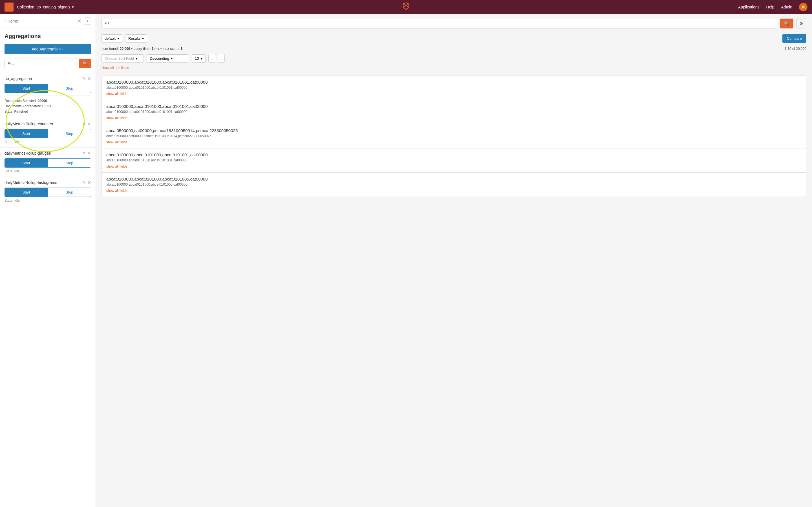  I want to click on admin-link: Admin, so click(786, 7).